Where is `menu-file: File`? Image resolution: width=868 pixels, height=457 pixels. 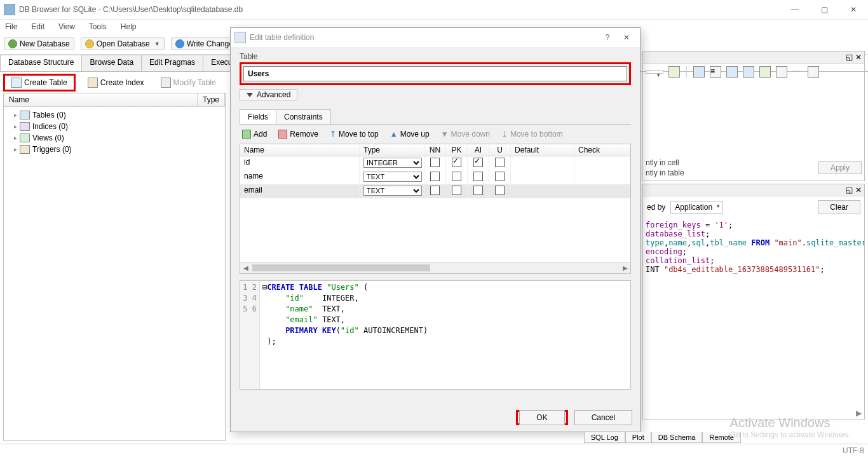
menu-file: File is located at coordinates (11, 27).